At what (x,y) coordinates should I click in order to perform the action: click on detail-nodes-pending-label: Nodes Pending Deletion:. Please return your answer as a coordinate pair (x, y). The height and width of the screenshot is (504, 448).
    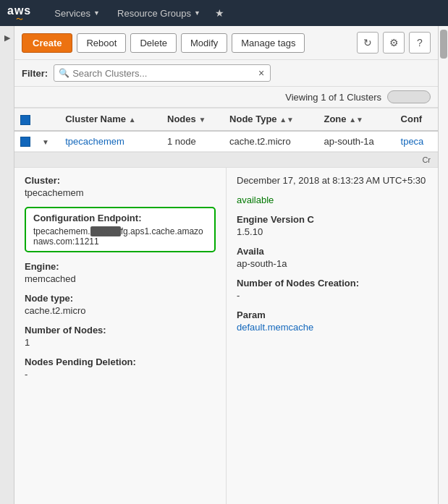
    Looking at the image, I should click on (120, 362).